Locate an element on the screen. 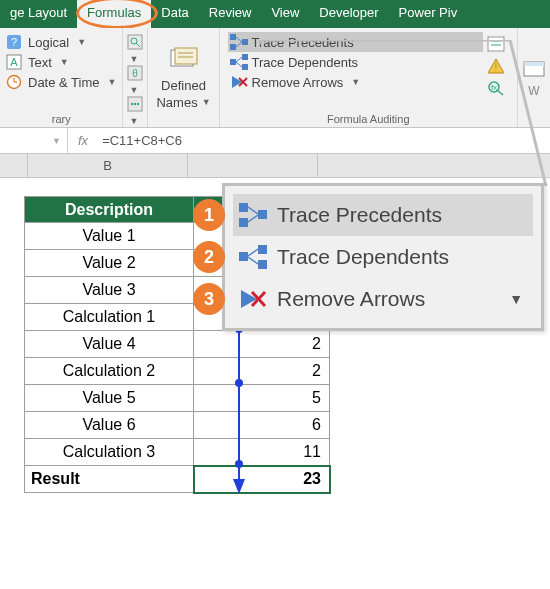  defined-names-button: Defined Names▼ is located at coordinates (184, 78).